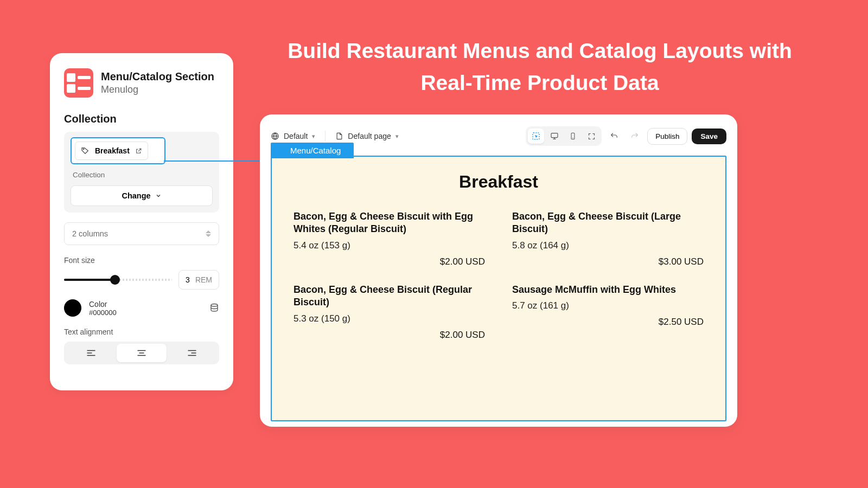 Image resolution: width=868 pixels, height=488 pixels. Describe the element at coordinates (573, 136) in the screenshot. I see `mobile-preview-button` at that location.